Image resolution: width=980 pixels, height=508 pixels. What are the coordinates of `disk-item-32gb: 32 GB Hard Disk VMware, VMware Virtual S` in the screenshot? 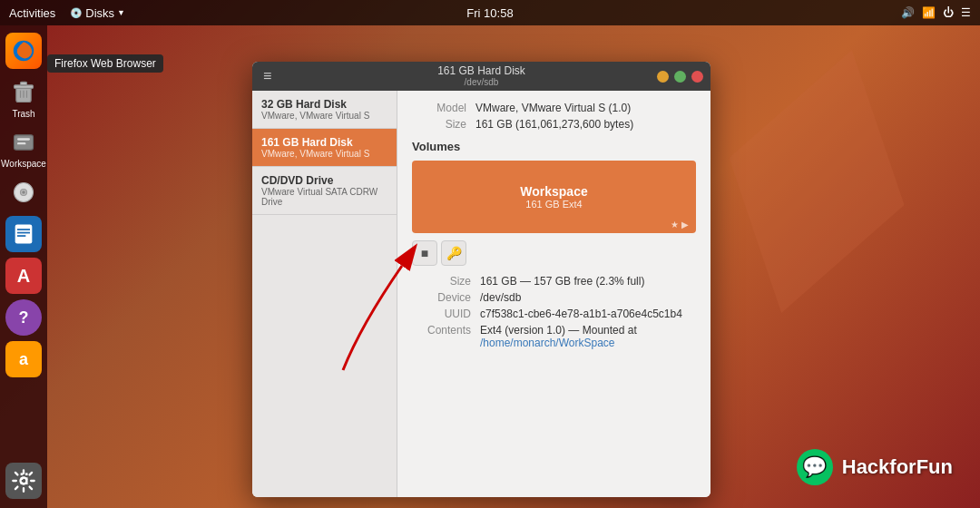 It's located at (325, 110).